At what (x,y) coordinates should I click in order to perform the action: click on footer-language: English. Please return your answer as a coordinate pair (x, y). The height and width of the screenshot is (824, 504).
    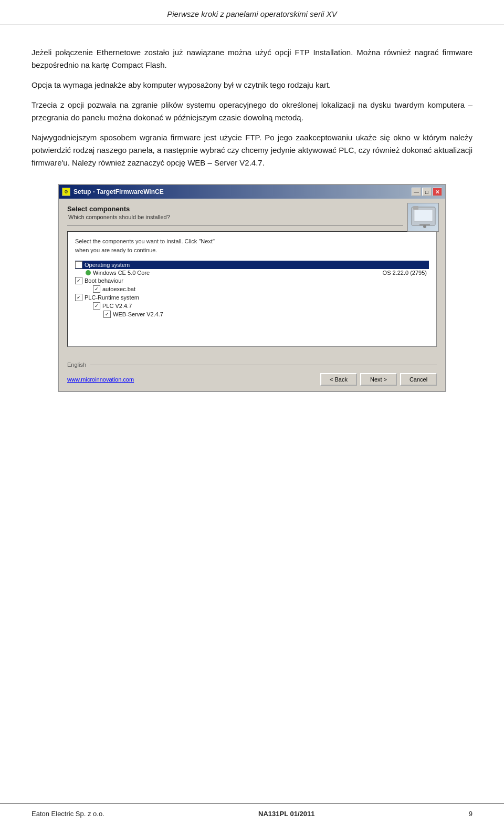
    Looking at the image, I should click on (77, 365).